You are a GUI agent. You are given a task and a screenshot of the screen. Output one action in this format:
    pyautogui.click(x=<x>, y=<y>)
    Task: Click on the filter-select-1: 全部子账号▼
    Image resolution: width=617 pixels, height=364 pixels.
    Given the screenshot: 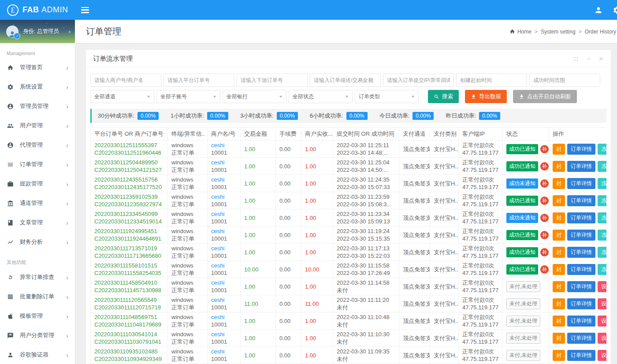 What is the action you would take?
    pyautogui.click(x=189, y=97)
    